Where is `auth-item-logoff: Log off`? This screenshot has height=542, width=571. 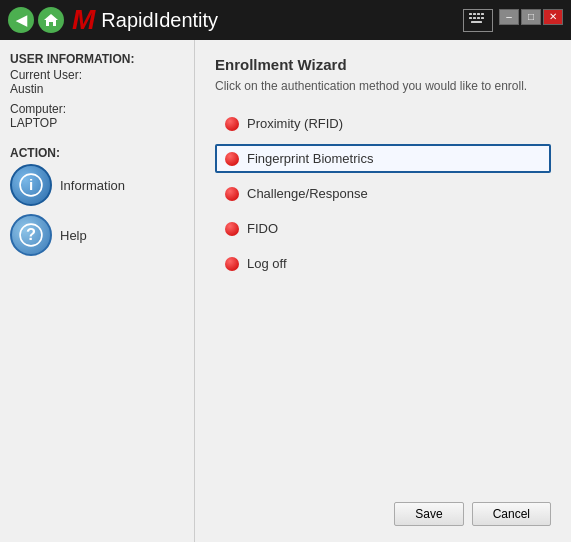 auth-item-logoff: Log off is located at coordinates (383, 264).